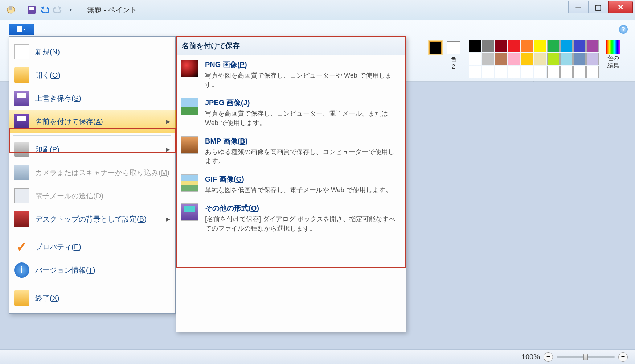 The height and width of the screenshot is (364, 635). I want to click on menu-open: 開く(O), so click(92, 75).